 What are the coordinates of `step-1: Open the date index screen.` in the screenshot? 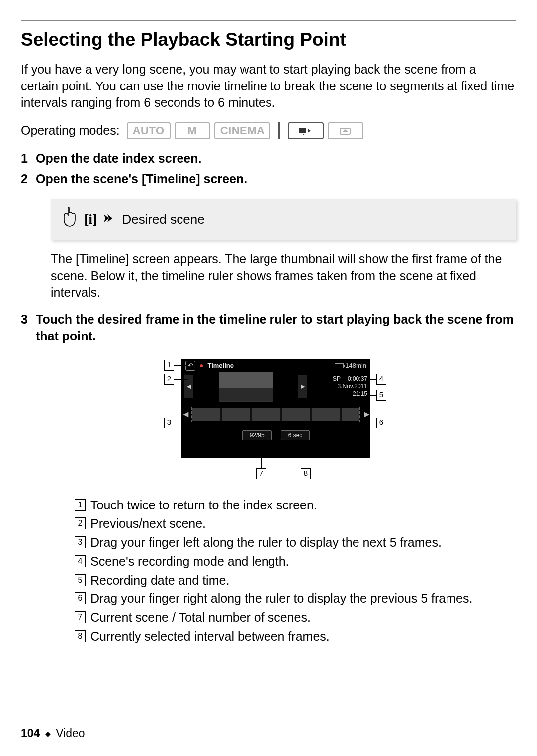 It's located at (268, 159).